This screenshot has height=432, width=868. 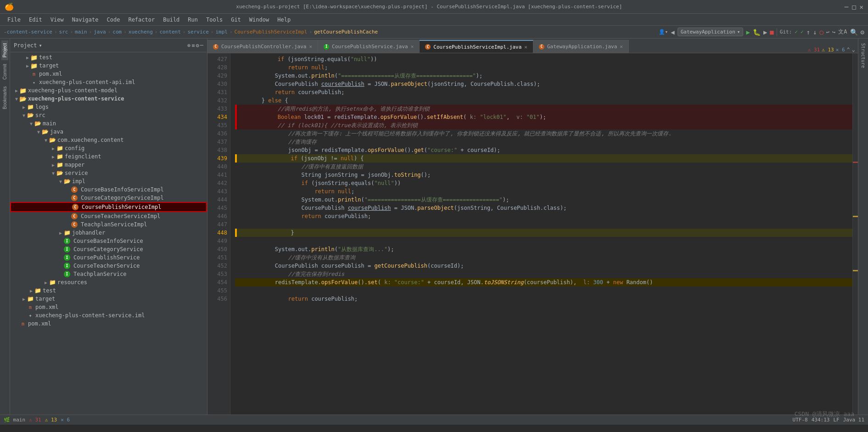 What do you see at coordinates (108, 249) in the screenshot?
I see `tree-item-coursecategory-svc: I CourseCategoryService` at bounding box center [108, 249].